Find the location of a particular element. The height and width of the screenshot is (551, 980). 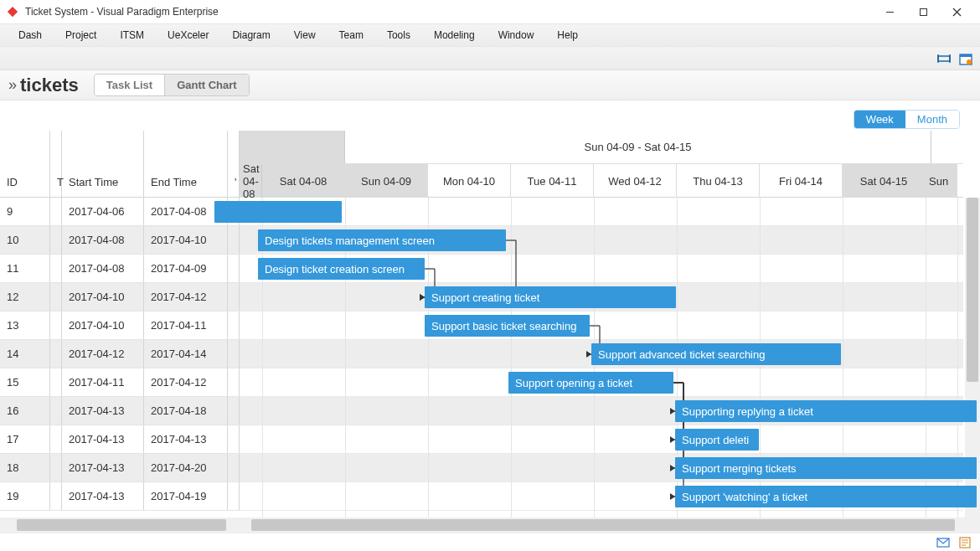

table-row: 92017-04-062017-04-08 is located at coordinates (120, 212).